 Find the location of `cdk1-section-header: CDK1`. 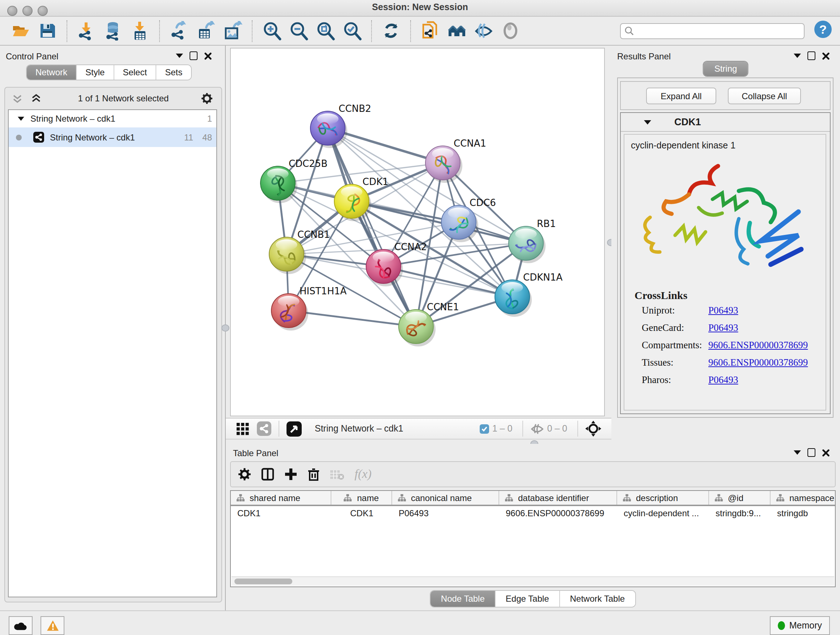

cdk1-section-header: CDK1 is located at coordinates (725, 122).